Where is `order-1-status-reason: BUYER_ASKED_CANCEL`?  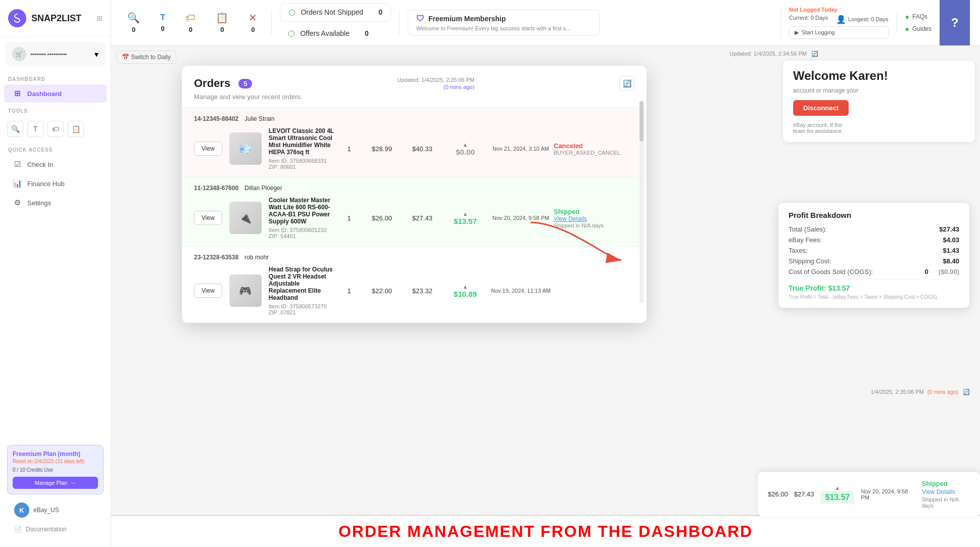
order-1-status-reason: BUYER_ASKED_CANCEL is located at coordinates (594, 153).